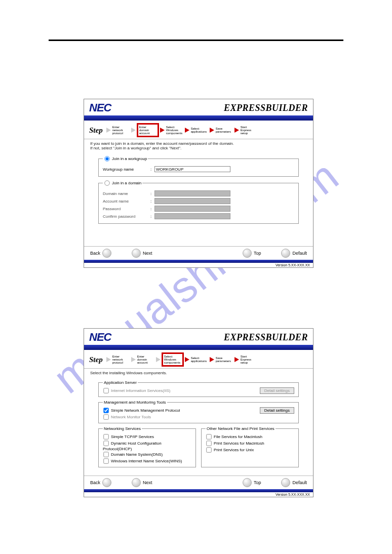  What do you see at coordinates (209, 450) in the screenshot?
I see `print-unix-checkbox` at bounding box center [209, 450].